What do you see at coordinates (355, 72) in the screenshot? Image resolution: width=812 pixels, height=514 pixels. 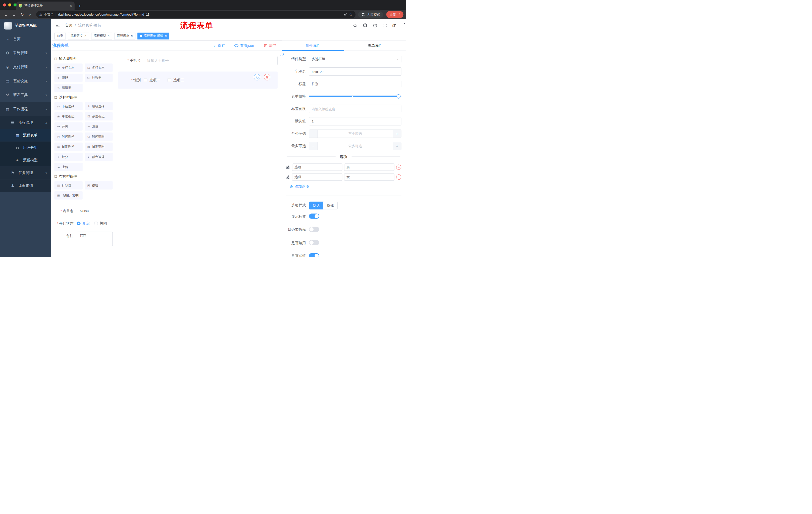 I see `field-name-input` at bounding box center [355, 72].